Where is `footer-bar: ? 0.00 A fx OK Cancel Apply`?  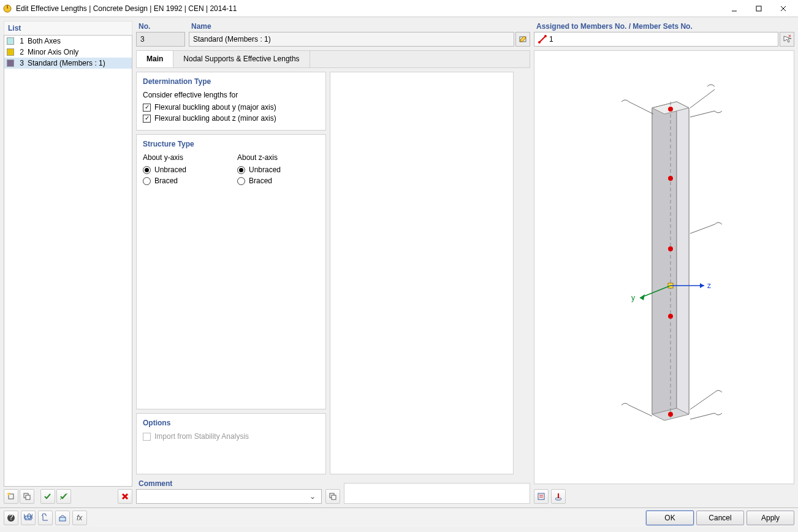
footer-bar: ? 0.00 A fx OK Cancel Apply is located at coordinates (399, 517).